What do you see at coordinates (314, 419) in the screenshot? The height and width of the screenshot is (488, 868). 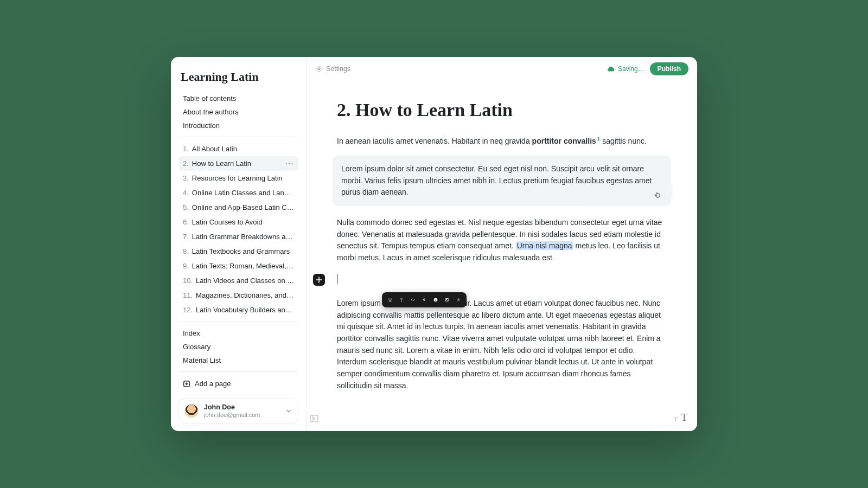 I see `panel-collapse-icon` at bounding box center [314, 419].